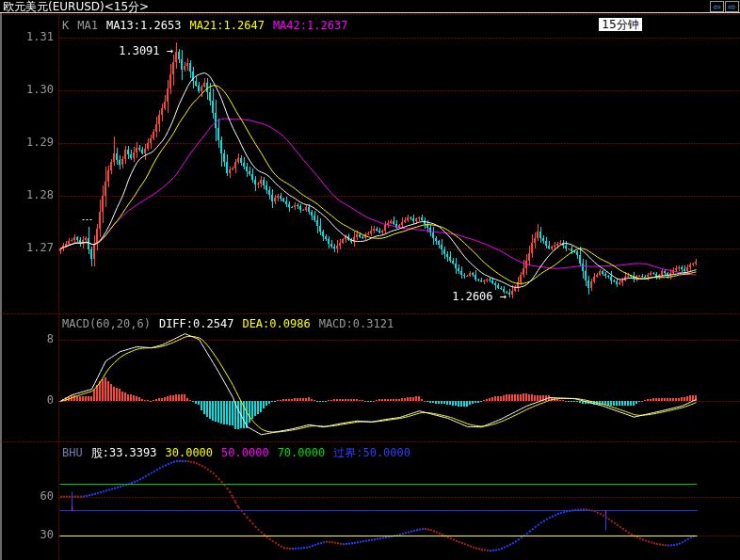 Image resolution: width=740 pixels, height=560 pixels. Describe the element at coordinates (245, 453) in the screenshot. I see `bhu-level50: 50.0000` at that location.